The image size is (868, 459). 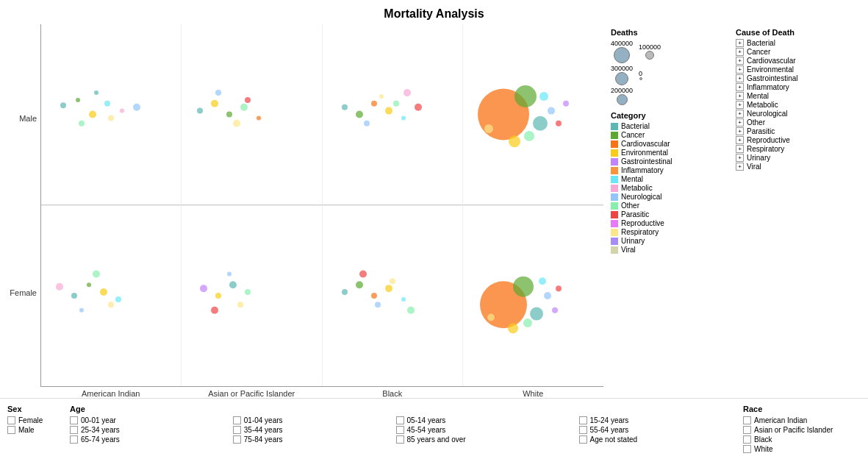 What do you see at coordinates (670, 144) in the screenshot?
I see `cat-cardiovascular: Cardiovascular` at bounding box center [670, 144].